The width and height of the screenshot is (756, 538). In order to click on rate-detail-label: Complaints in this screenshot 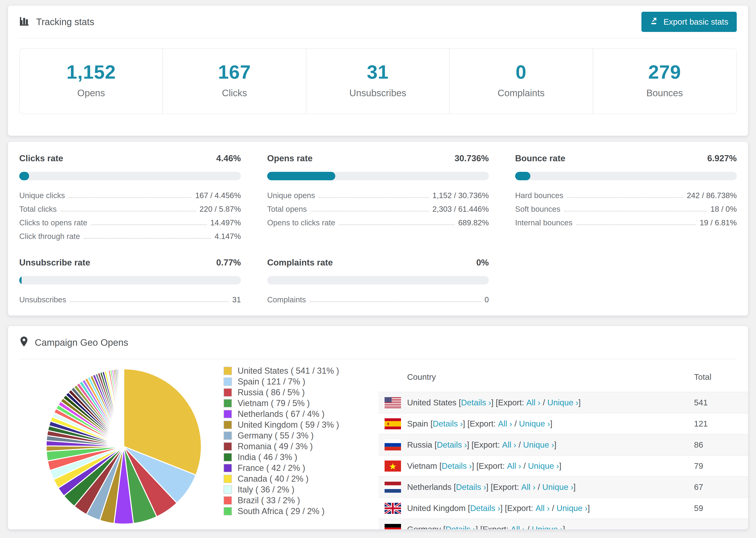, I will do `click(286, 299)`.